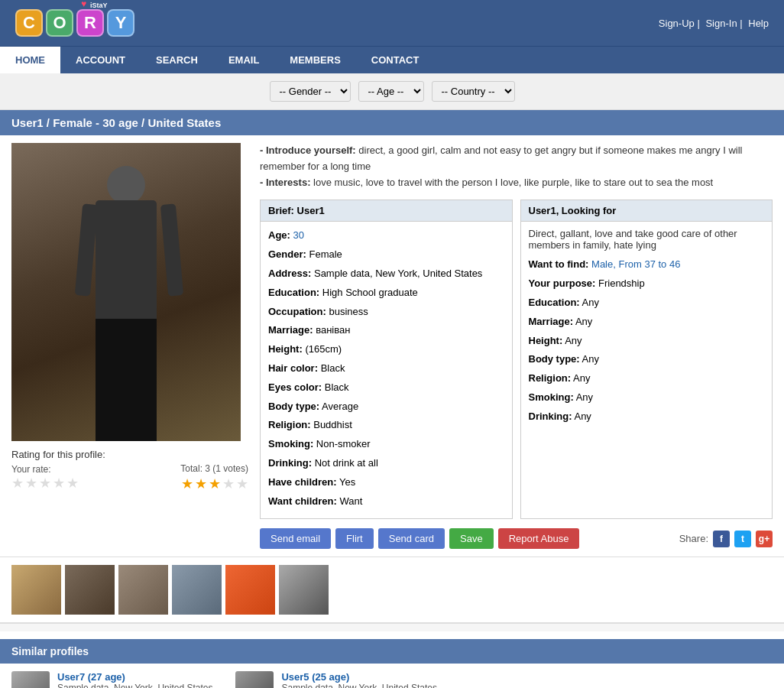 This screenshot has width=784, height=688. I want to click on lf-drinking: Drinking: Any, so click(646, 417).